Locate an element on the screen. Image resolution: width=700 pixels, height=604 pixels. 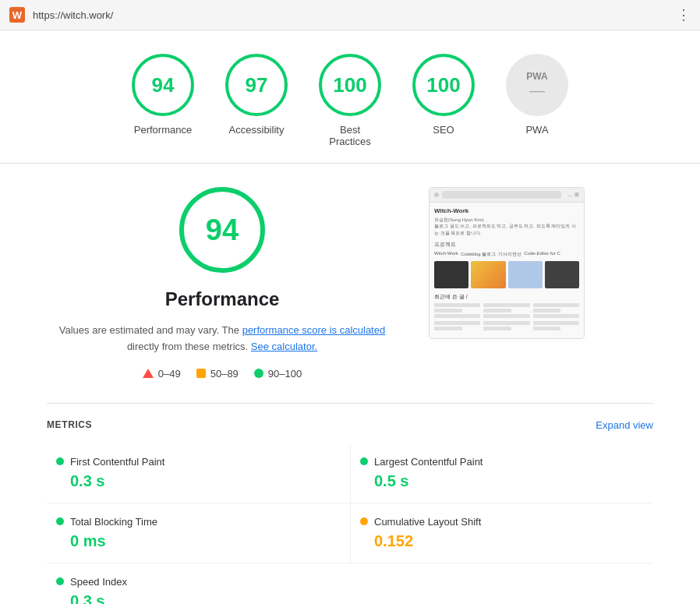
fcp-status-dot is located at coordinates (60, 461).